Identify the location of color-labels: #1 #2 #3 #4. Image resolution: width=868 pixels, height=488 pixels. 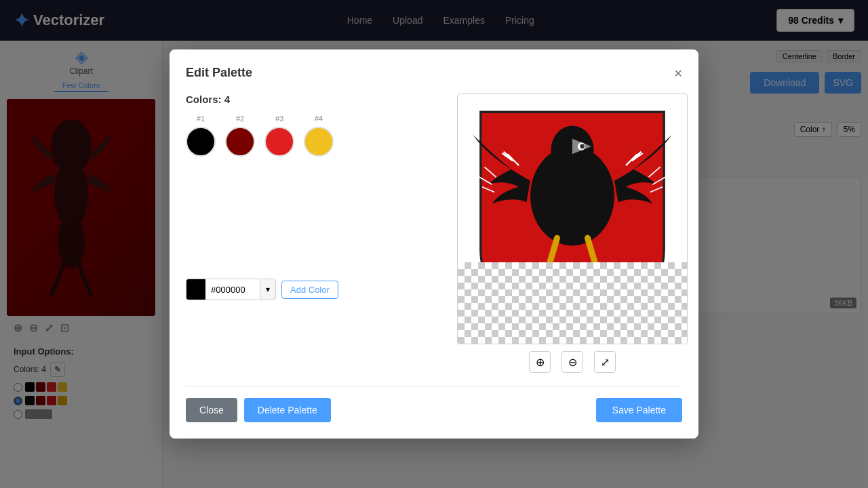
(315, 119).